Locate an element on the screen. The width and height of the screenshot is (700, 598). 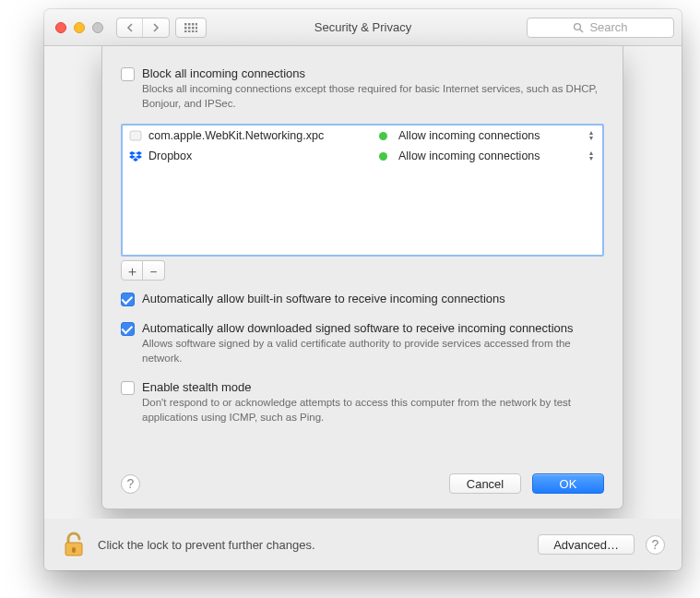
cancel-button: Cancel is located at coordinates (485, 484).